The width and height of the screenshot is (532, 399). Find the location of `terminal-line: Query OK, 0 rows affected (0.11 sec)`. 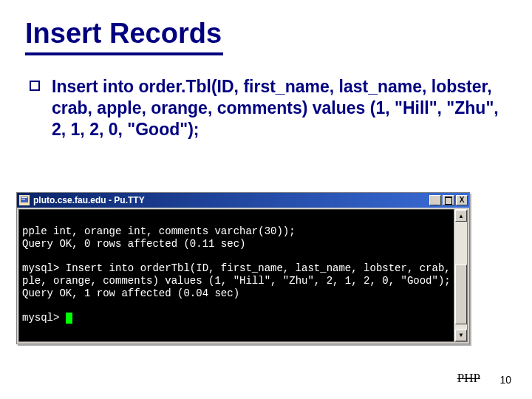

terminal-line: Query OK, 0 rows affected (0.11 sec) is located at coordinates (134, 244).